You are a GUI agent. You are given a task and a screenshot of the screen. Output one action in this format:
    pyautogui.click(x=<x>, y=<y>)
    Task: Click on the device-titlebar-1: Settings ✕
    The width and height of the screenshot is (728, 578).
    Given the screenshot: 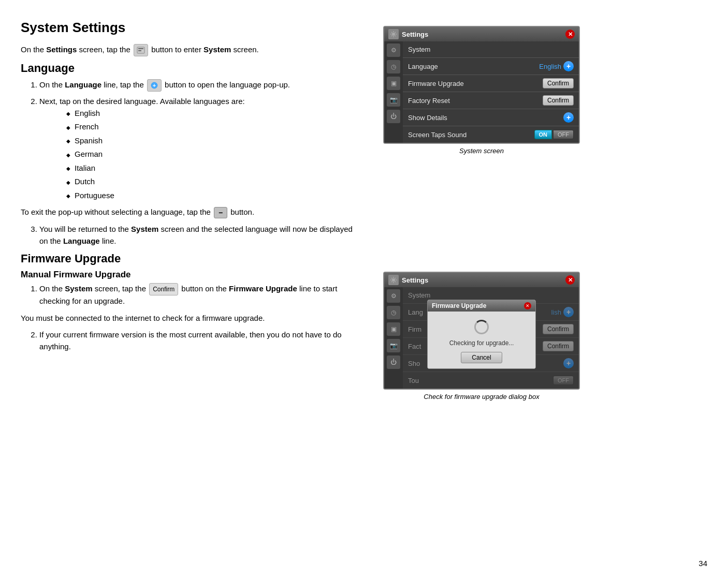 What is the action you would take?
    pyautogui.click(x=482, y=34)
    